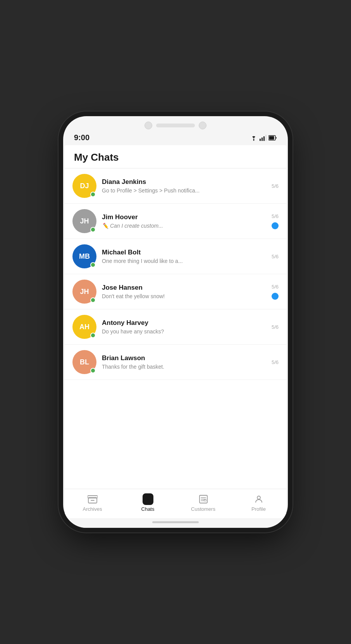 The width and height of the screenshot is (351, 644). What do you see at coordinates (203, 125) in the screenshot?
I see `camera-sensor` at bounding box center [203, 125].